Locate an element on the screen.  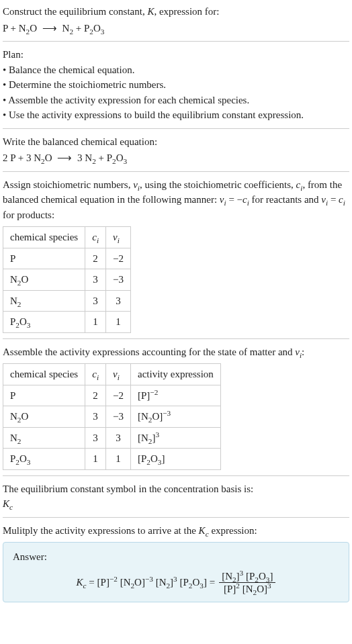
plan-bullet-1: • Balance the chemical equation. is located at coordinates (176, 70).